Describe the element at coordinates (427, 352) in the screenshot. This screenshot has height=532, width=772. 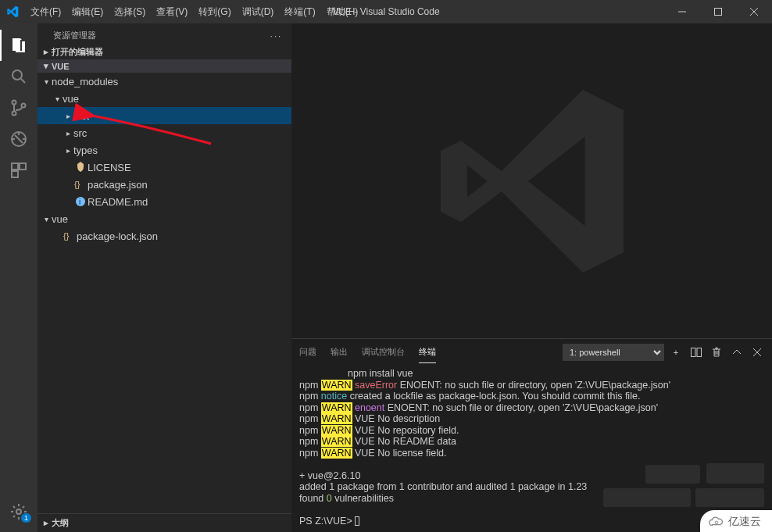
I see `tab-terminal: 终端` at that location.